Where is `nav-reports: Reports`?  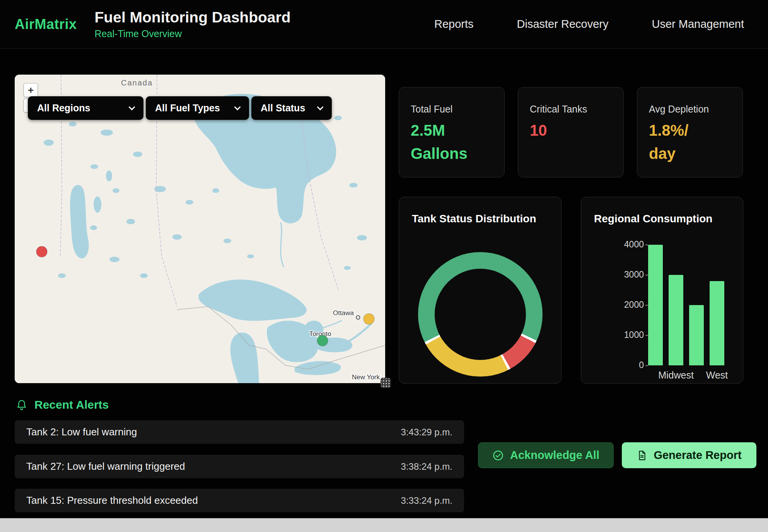 nav-reports: Reports is located at coordinates (454, 24).